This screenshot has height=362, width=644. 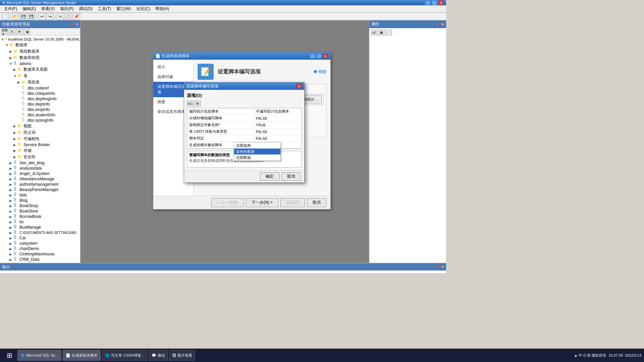 What do you see at coordinates (40, 238) in the screenshot?
I see `tree-car: ▶ 🗄 Car` at bounding box center [40, 238].